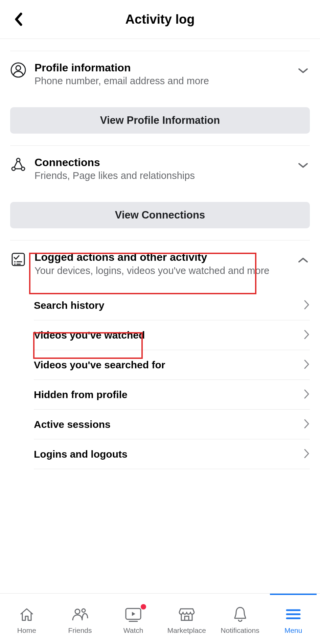 The image size is (320, 644). I want to click on sub-item-videos-searched: Videos you've searched for, so click(172, 365).